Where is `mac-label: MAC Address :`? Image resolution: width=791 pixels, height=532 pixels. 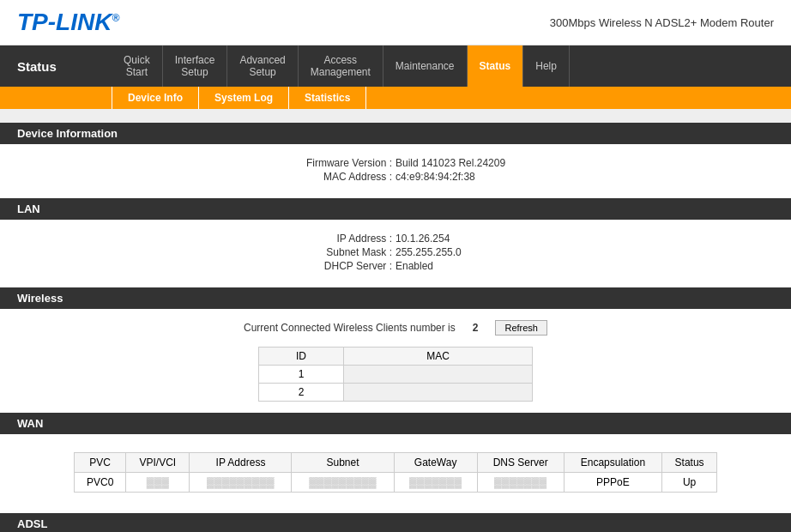
mac-label: MAC Address : is located at coordinates (310, 177).